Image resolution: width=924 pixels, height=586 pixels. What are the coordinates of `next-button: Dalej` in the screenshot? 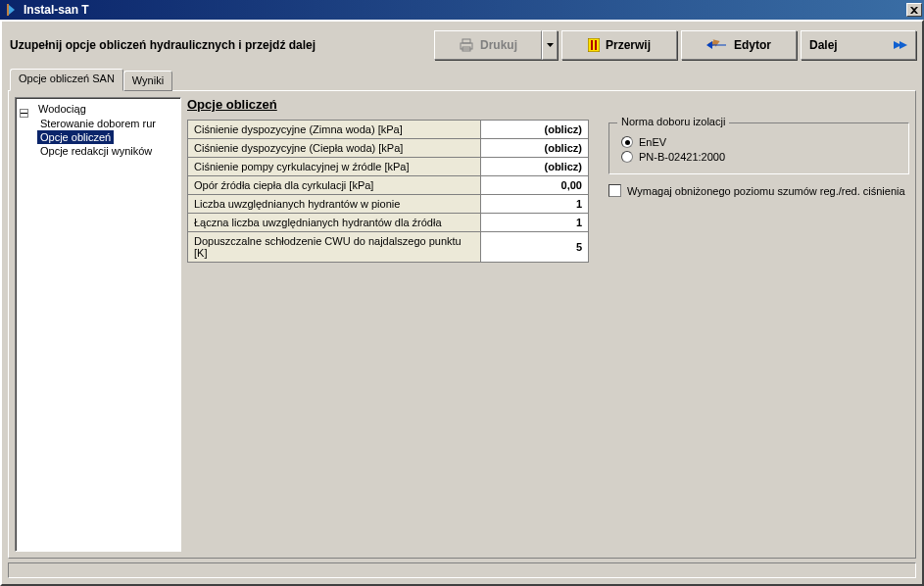 It's located at (858, 45).